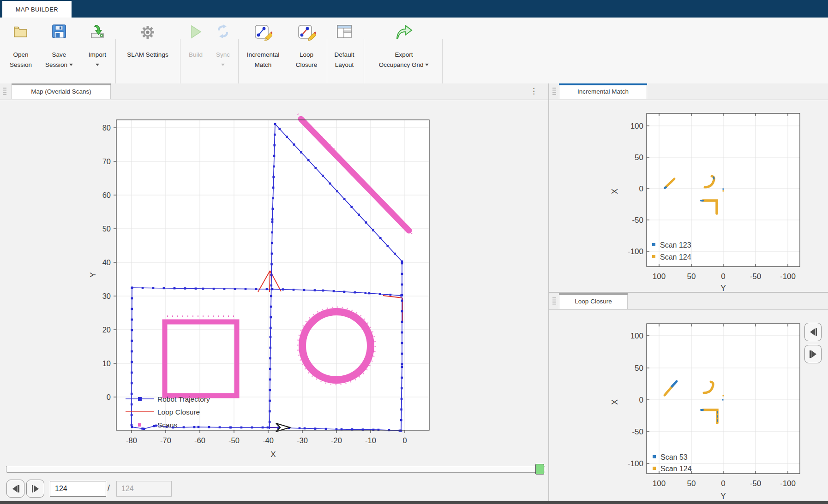  Describe the element at coordinates (636, 400) in the screenshot. I see `y-tick-labels: 100500-50-100` at that location.